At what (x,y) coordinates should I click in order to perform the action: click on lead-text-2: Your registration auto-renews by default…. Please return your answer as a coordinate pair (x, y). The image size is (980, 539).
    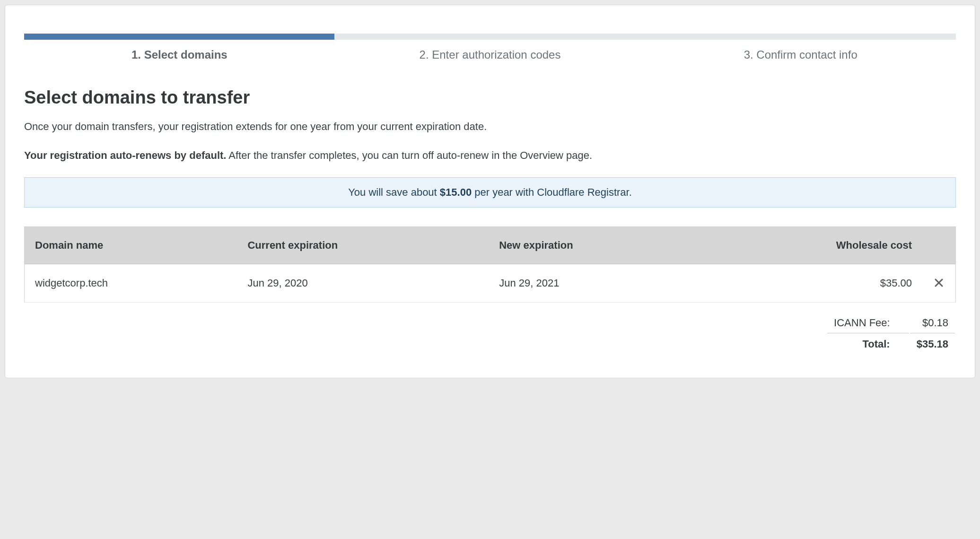
    Looking at the image, I should click on (490, 156).